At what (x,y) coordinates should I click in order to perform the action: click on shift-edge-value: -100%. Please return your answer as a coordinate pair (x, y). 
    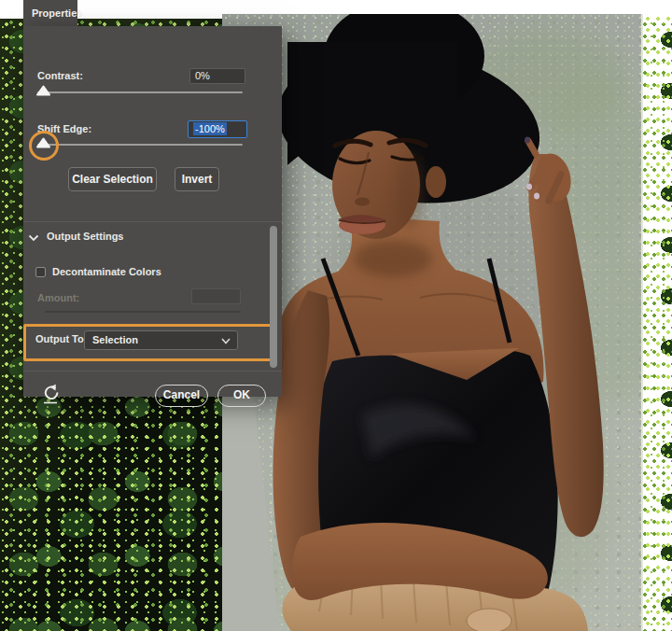
    Looking at the image, I should click on (210, 129).